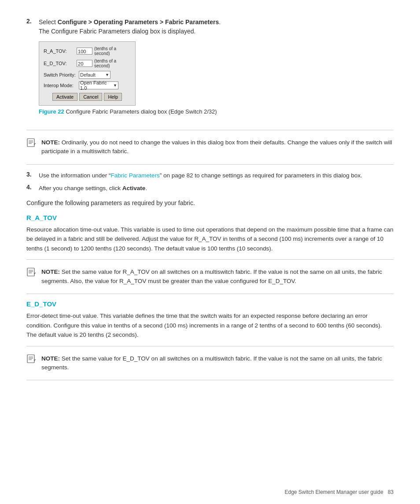 This screenshot has height=504, width=420. I want to click on step-3-content: Use the information under “Fabric Parame…, so click(216, 176).